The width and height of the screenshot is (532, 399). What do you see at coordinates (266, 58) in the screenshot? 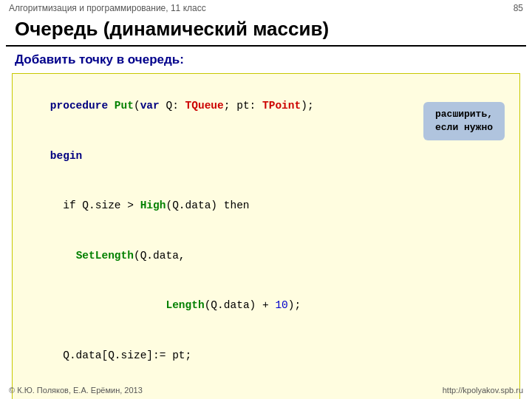
I see `subtitle: Добавить точку в очередь:` at bounding box center [266, 58].